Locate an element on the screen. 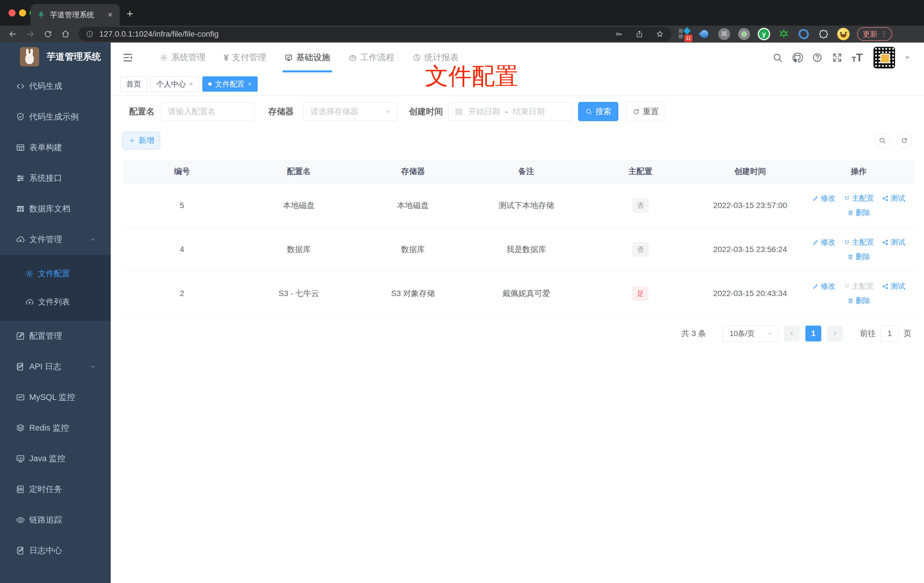 Image resolution: width=924 pixels, height=583 pixels. bookmark-star-icon is located at coordinates (660, 34).